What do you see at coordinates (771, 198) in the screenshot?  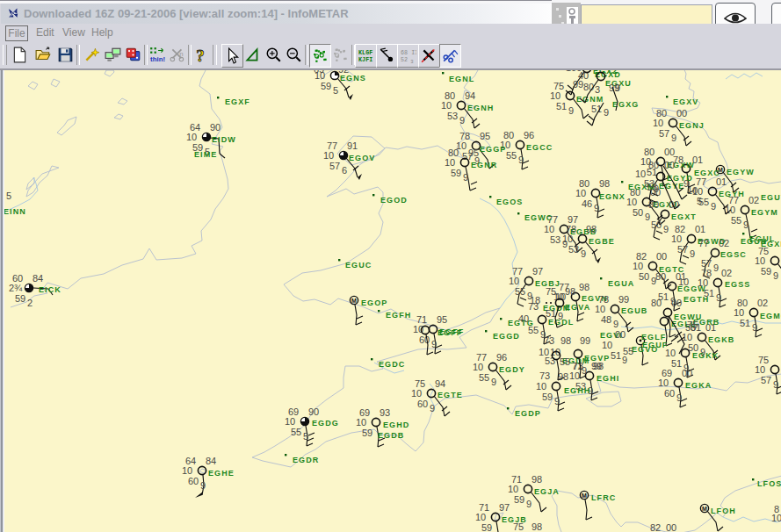 I see `svg-text: EGUY` at bounding box center [771, 198].